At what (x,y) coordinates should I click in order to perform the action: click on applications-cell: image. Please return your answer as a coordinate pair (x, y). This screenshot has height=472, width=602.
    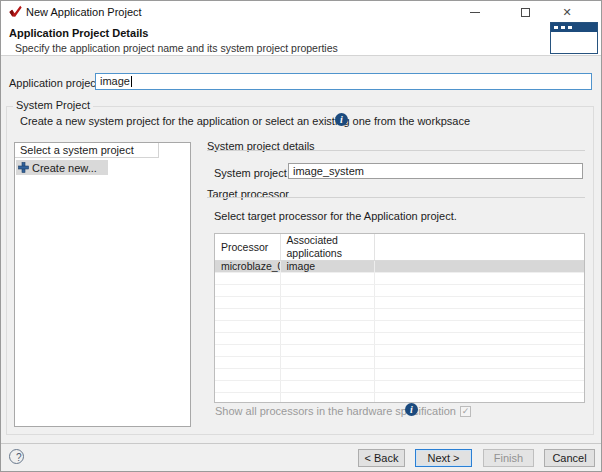
    Looking at the image, I should click on (327, 267).